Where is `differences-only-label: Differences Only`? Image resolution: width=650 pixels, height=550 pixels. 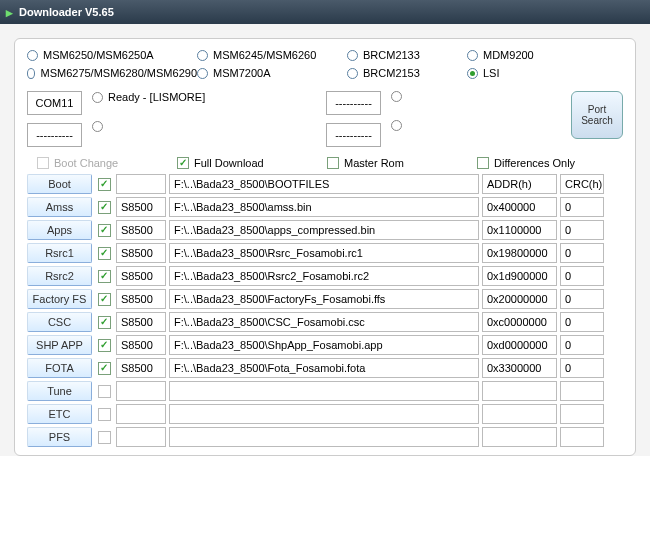 differences-only-label: Differences Only is located at coordinates (534, 163).